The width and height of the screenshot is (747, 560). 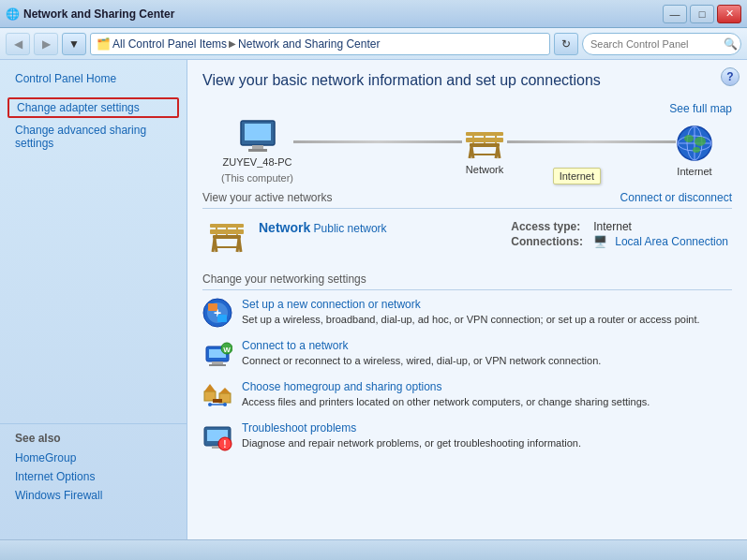 What do you see at coordinates (257, 152) in the screenshot?
I see `computer-node: ZUYEV_48-PC (This computer)` at bounding box center [257, 152].